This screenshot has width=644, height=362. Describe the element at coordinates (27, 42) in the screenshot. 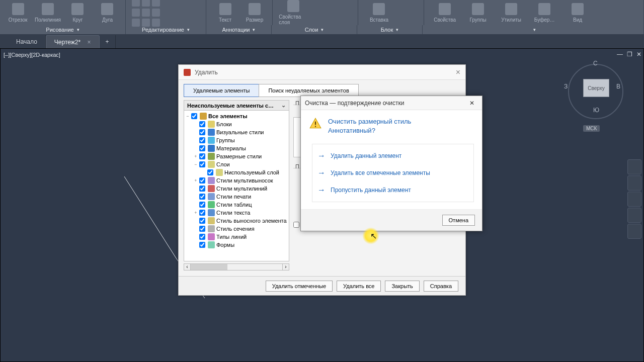

I see `tab-start: Начало` at that location.